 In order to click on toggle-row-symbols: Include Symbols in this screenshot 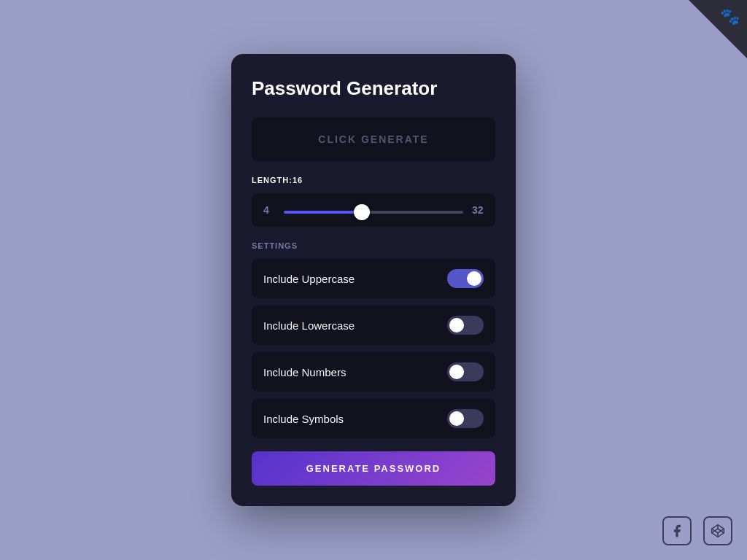, I will do `click(374, 419)`.